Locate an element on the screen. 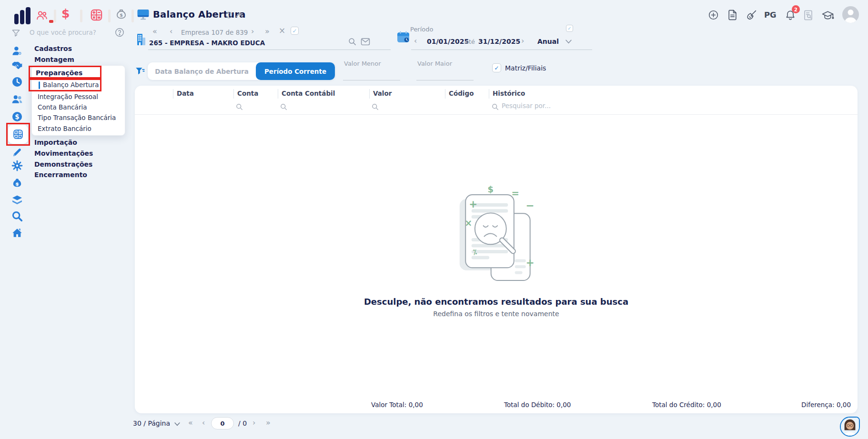 This screenshot has height=439, width=868. company-first-button: « is located at coordinates (155, 31).